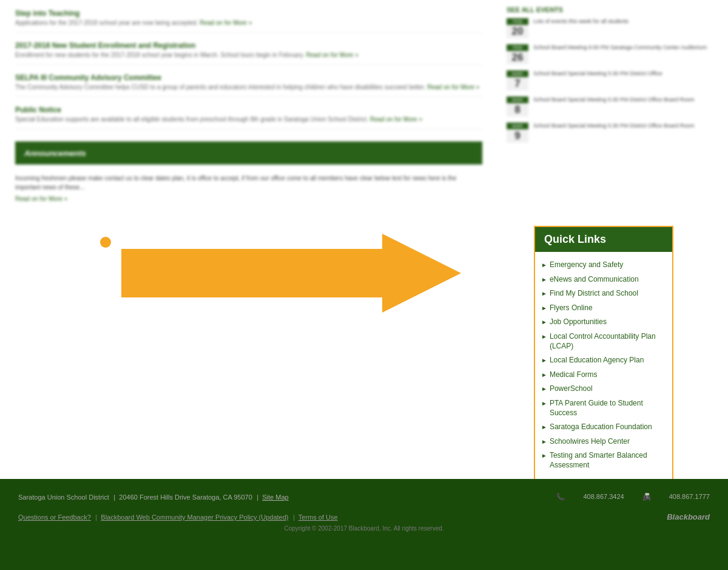 The height and width of the screenshot is (570, 728). I want to click on footer-address: 20460 Forest Hills Drive Saratoga, CA 95…, so click(186, 497).